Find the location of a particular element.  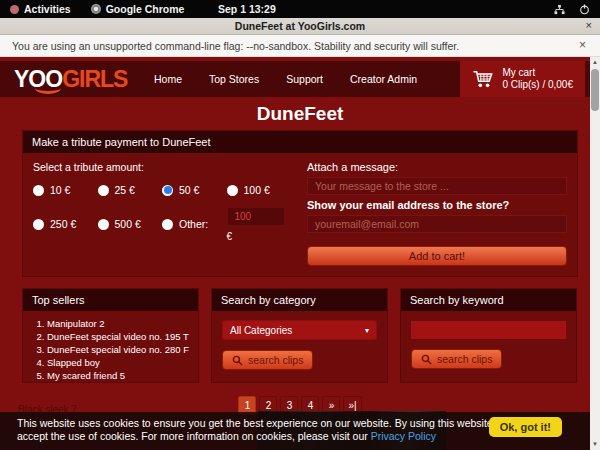

scrollbar: ▲ ▼ is located at coordinates (595, 254).